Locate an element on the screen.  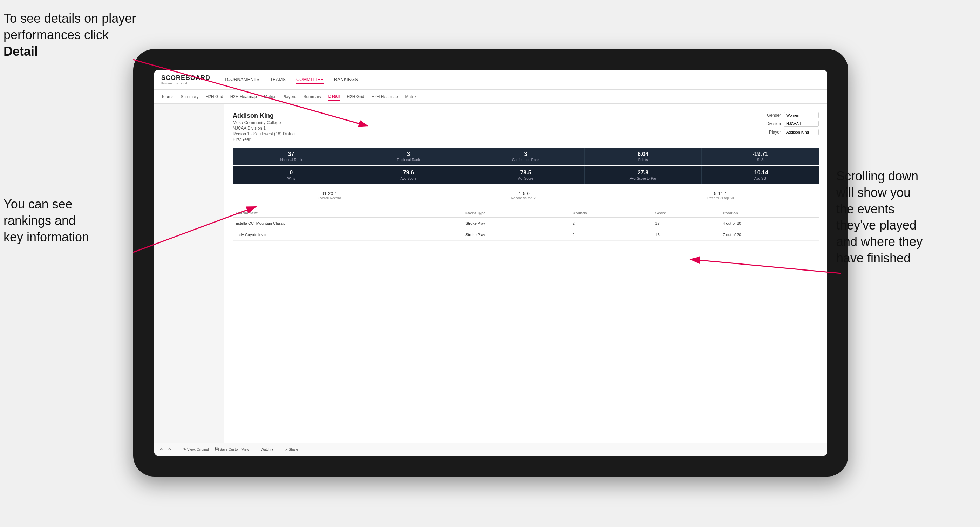
cell-rounds-0: 2 is located at coordinates (611, 224).